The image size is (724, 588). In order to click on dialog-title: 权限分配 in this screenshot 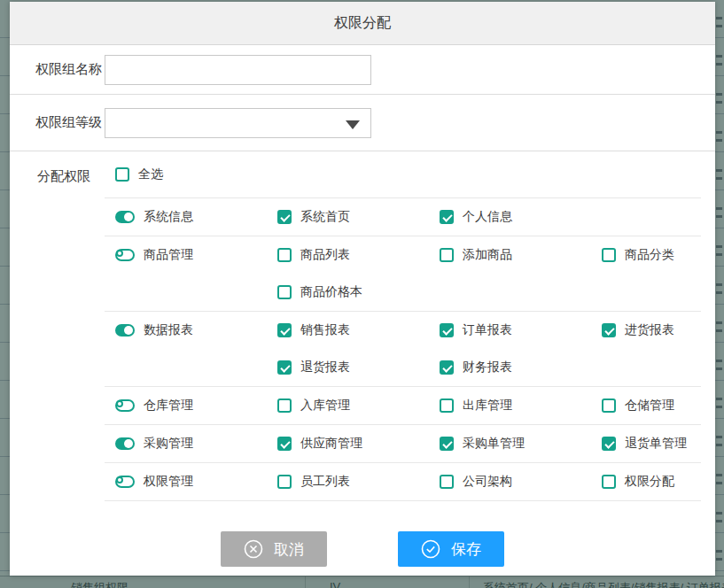, I will do `click(362, 23)`.